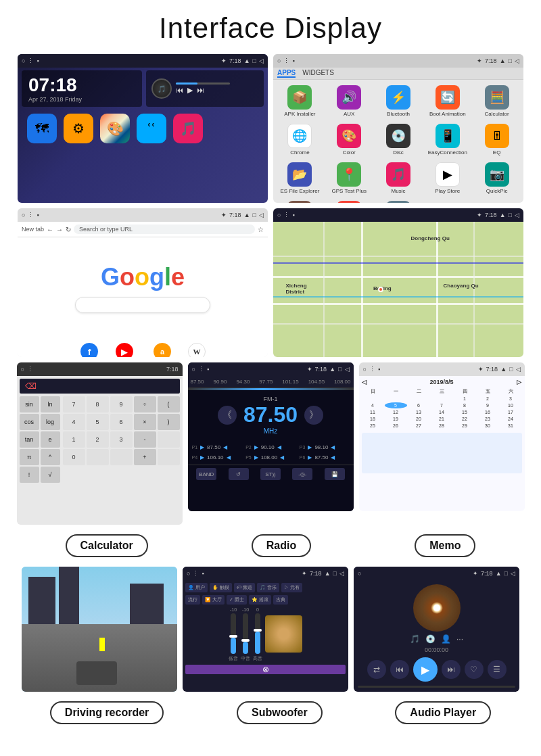  I want to click on calc-1-btn: 1, so click(74, 440).